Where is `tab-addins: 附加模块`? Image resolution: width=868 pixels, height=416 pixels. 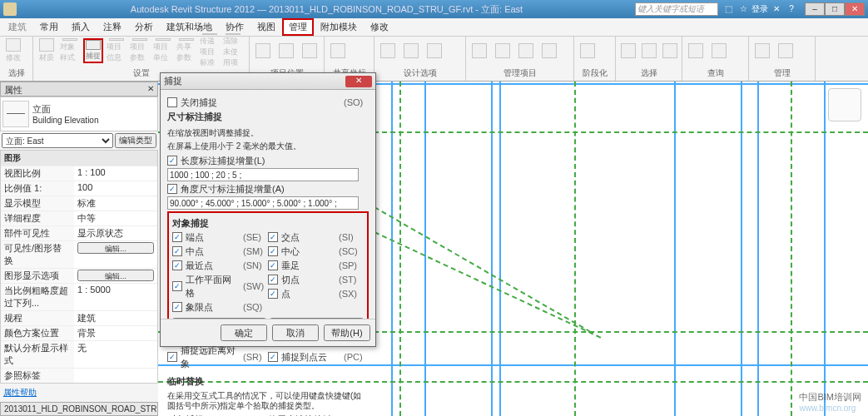
tab-addins: 附加模块 is located at coordinates (339, 27).